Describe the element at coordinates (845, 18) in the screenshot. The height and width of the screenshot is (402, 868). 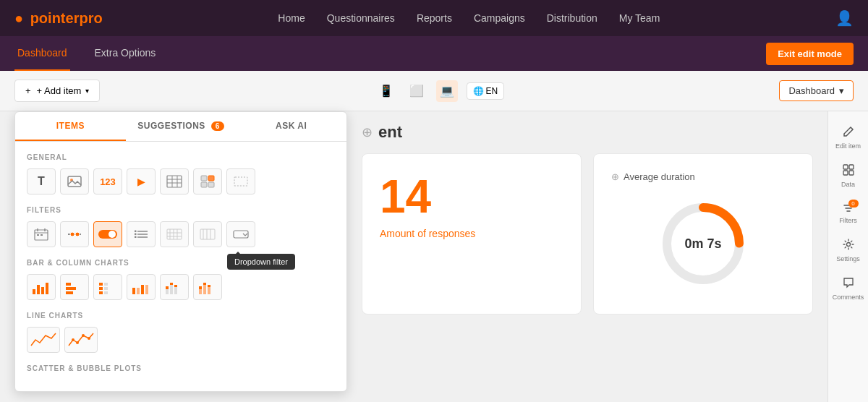
I see `user-avatar-icon: 👤` at that location.